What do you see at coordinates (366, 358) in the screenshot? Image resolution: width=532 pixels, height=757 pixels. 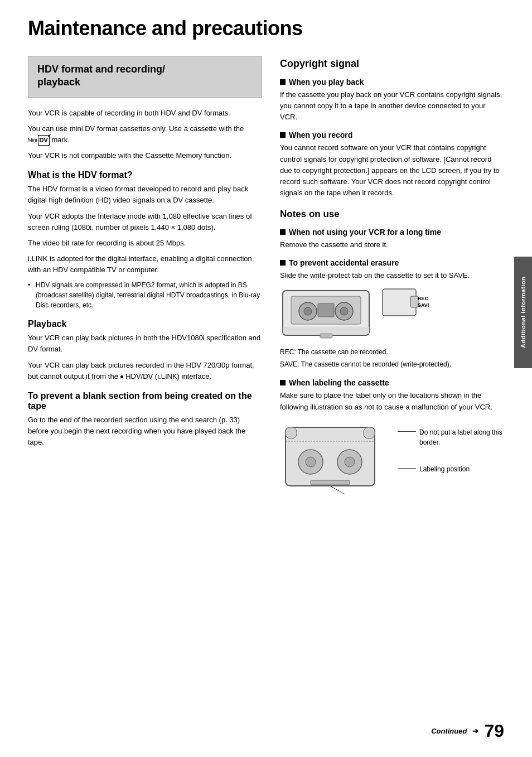 I see `cassette-label-block: REC: The cassette can be recorded. SAVE:…` at bounding box center [366, 358].